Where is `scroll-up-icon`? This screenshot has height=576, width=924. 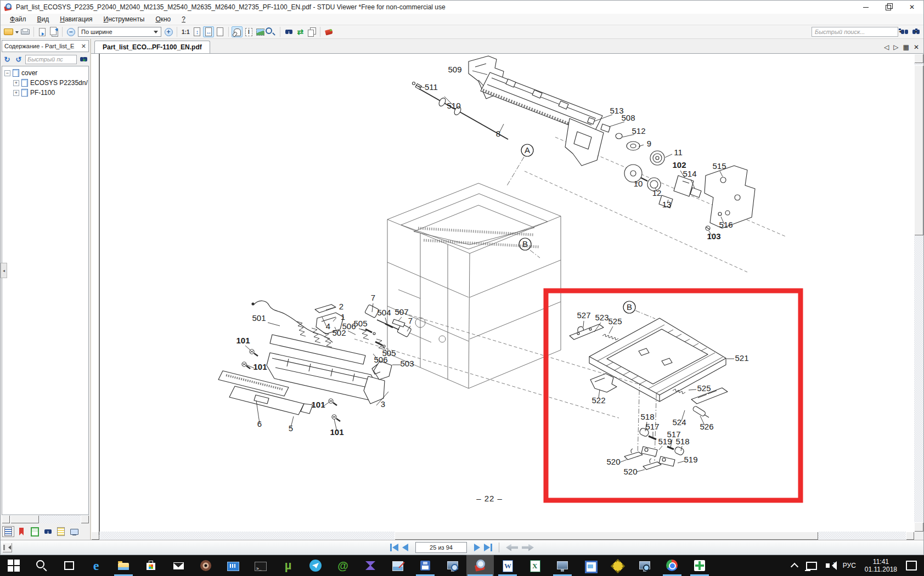
scroll-up-icon is located at coordinates (919, 58).